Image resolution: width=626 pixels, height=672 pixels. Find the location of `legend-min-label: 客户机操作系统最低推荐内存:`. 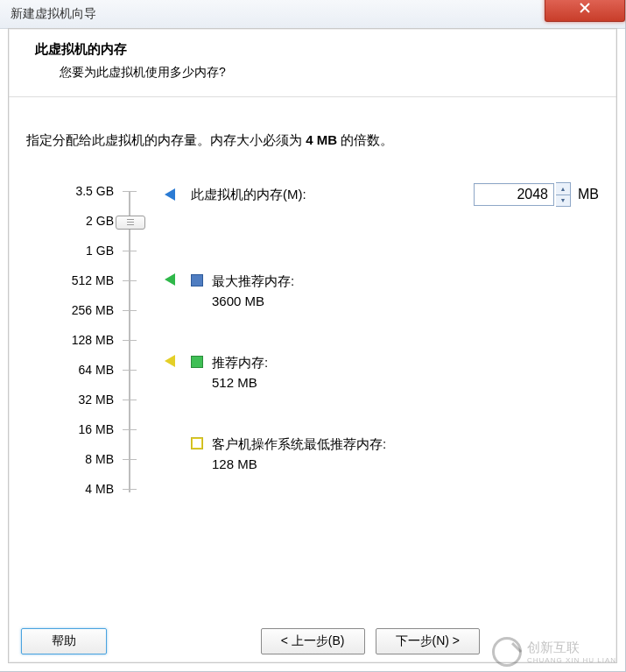

legend-min-label: 客户机操作系统最低推荐内存: is located at coordinates (299, 445).